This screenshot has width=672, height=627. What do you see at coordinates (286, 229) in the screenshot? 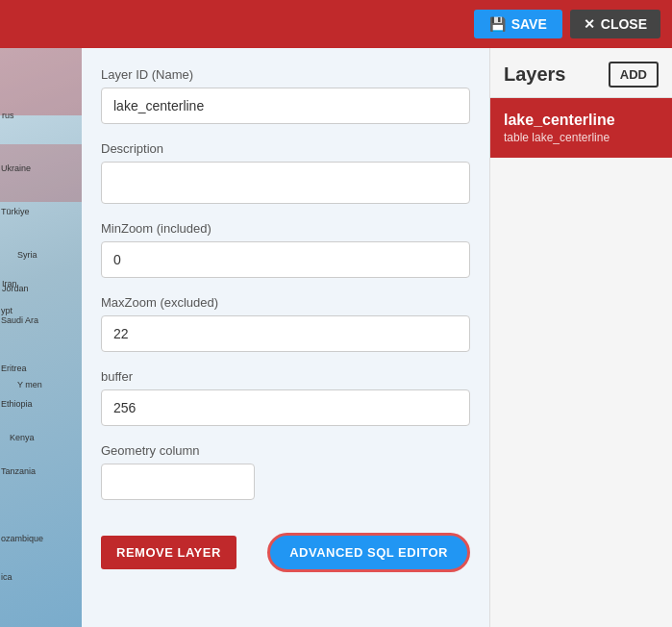
I see `min-zoom-label: MinZoom (included)` at bounding box center [286, 229].